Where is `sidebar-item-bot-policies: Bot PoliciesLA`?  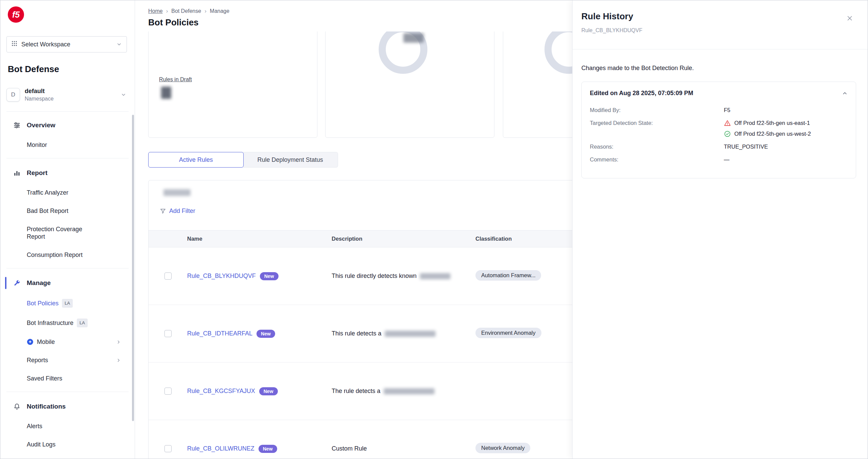 sidebar-item-bot-policies: Bot PoliciesLA is located at coordinates (68, 303).